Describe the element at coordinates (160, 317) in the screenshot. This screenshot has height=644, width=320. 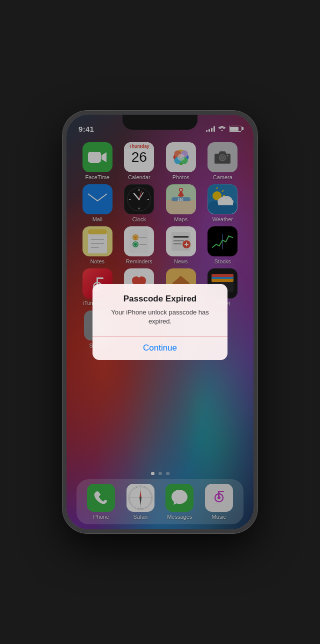
I see `alert-message: Your iPhone unlock passcode has expired.` at that location.